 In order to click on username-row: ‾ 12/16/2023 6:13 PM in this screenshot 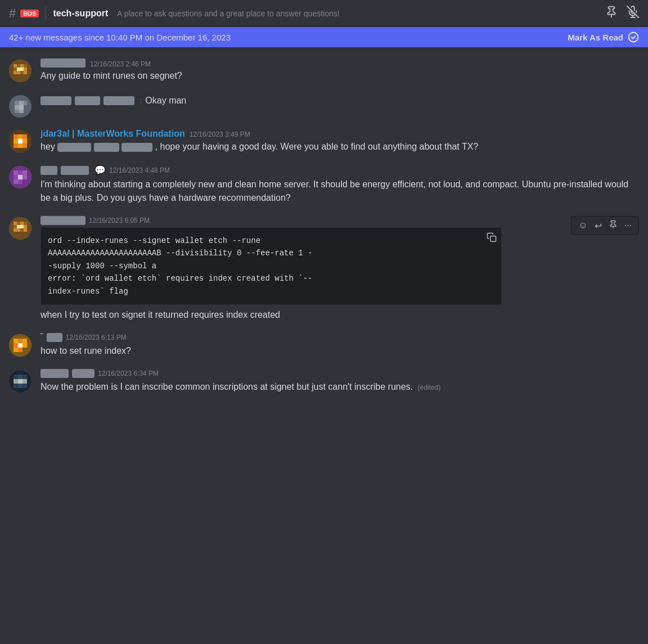, I will do `click(340, 337)`.